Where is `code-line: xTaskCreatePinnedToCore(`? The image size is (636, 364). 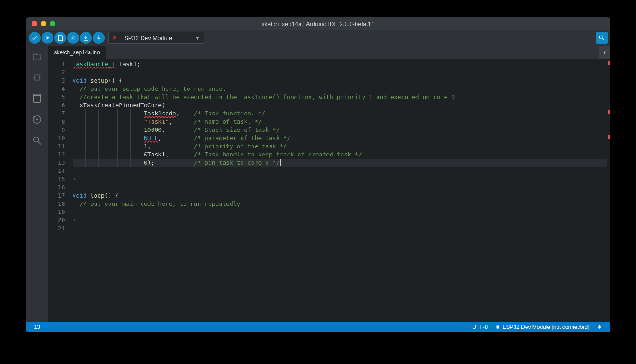 code-line: xTaskCreatePinnedToCore( is located at coordinates (340, 105).